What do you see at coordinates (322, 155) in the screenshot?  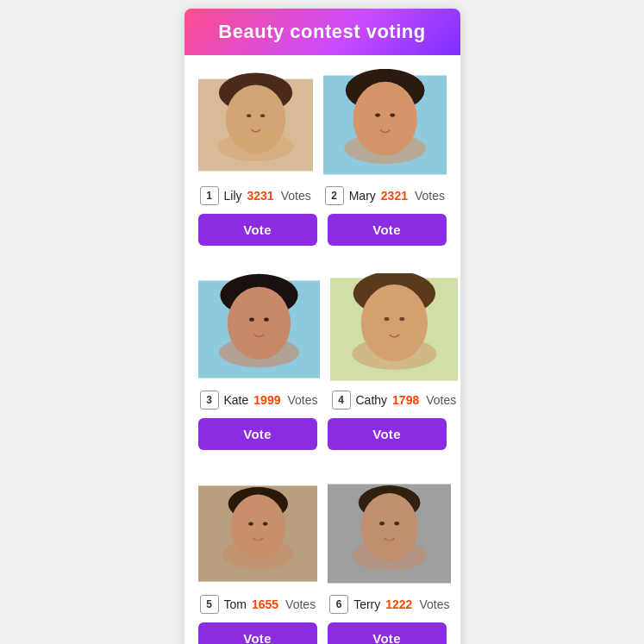 I see `candidate-pair-row: 1Lily3231 Votes 2Mary2321 VotesVoteVote` at bounding box center [322, 155].